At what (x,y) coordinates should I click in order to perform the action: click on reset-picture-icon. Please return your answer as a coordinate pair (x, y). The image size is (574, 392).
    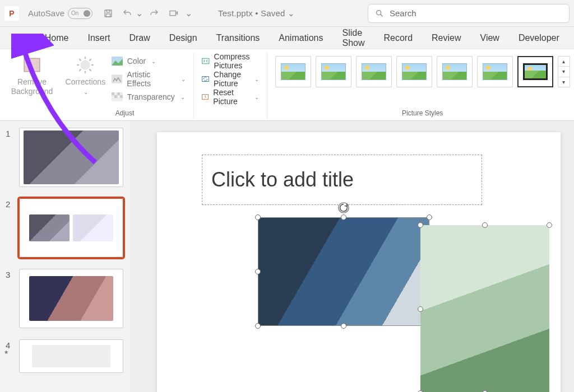
    Looking at the image, I should click on (205, 97).